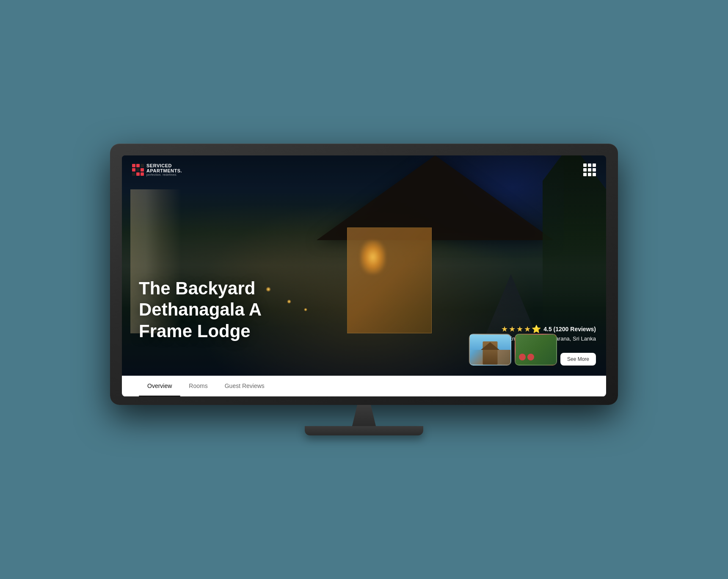 The height and width of the screenshot is (579, 728). What do you see at coordinates (549, 329) in the screenshot?
I see `stars-row: ★ ★ ★ ★ ⭐ 4.5 (1200 Reviews)` at bounding box center [549, 329].